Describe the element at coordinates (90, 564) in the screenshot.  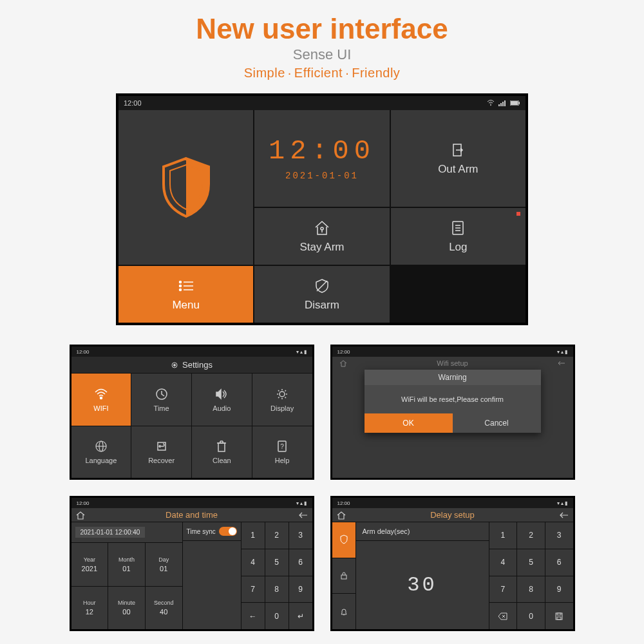
I see `year-cell: Year2021` at that location.